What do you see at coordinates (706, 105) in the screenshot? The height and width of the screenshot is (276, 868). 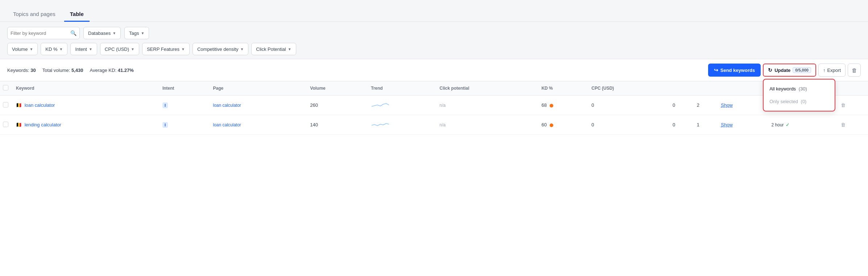 I see `td-col2-1: 2` at bounding box center [706, 105].